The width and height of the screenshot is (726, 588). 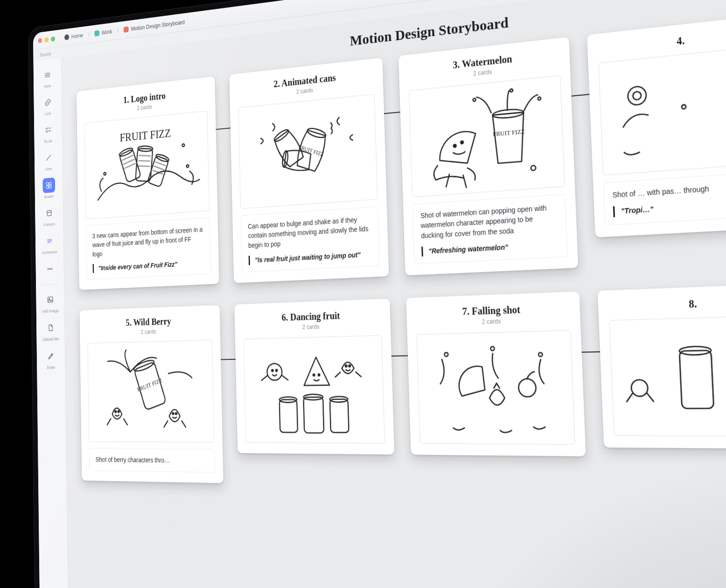 I want to click on breadcrumb-home: Home, so click(x=74, y=36).